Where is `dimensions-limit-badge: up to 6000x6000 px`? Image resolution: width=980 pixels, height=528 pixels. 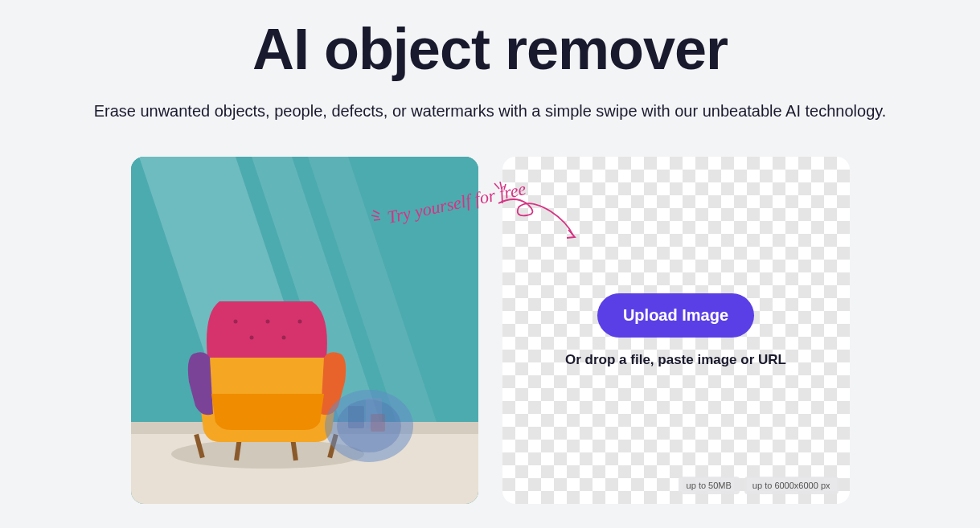 dimensions-limit-badge: up to 6000x6000 px is located at coordinates (791, 485).